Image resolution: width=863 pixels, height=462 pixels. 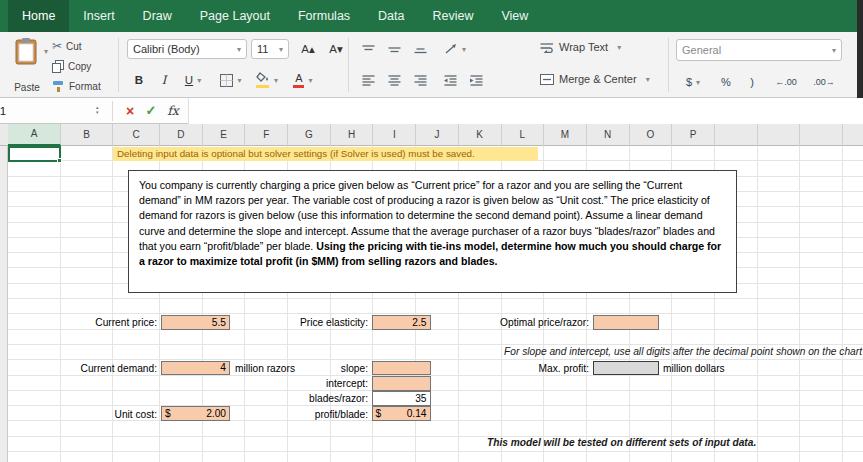 What do you see at coordinates (526, 111) in the screenshot?
I see `formula-input` at bounding box center [526, 111].